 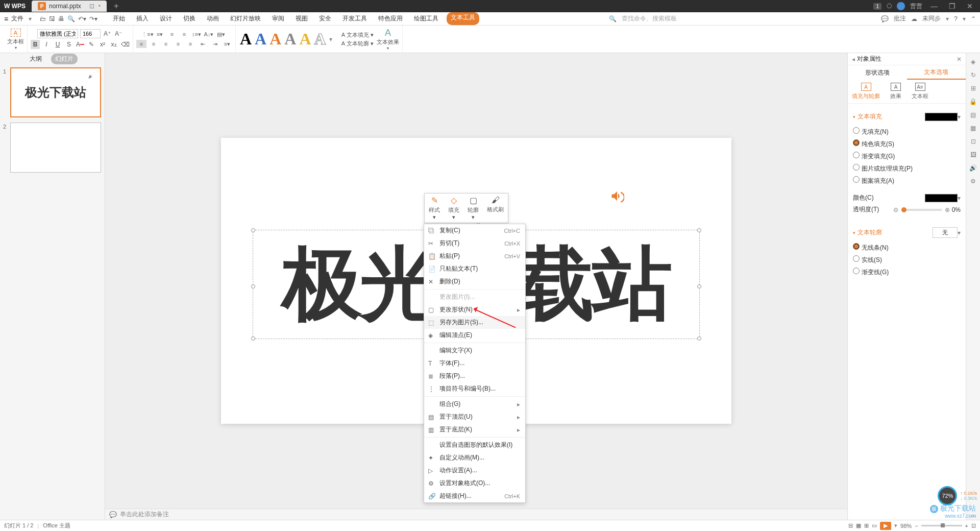 What do you see at coordinates (955, 19) in the screenshot?
I see `help-icon: ?` at bounding box center [955, 19].